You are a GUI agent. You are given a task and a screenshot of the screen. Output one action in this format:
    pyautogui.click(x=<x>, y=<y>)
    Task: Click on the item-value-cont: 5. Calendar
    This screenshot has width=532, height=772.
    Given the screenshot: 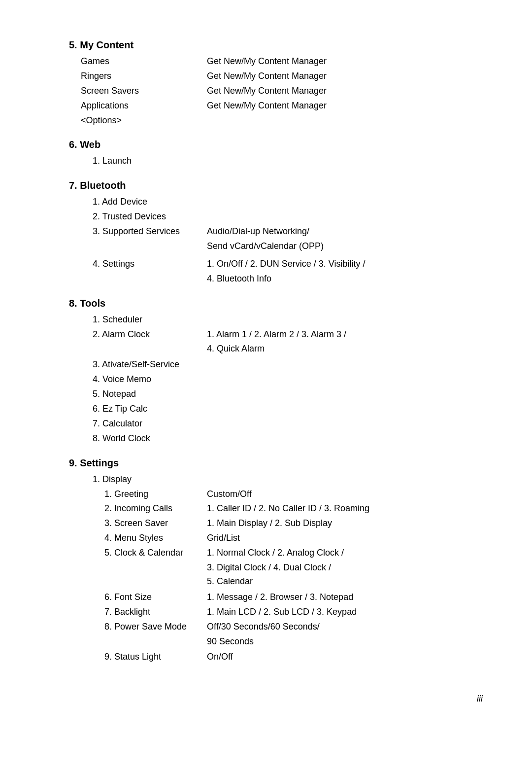 What is the action you would take?
    pyautogui.click(x=345, y=582)
    